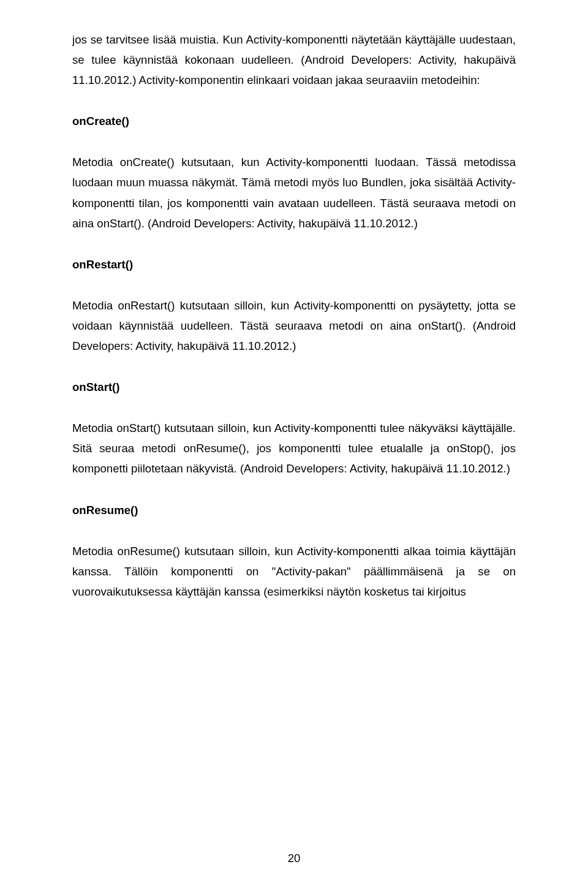 This screenshot has height=886, width=588. Describe the element at coordinates (294, 571) in the screenshot. I see `paragraph-onresume: Metodia onResume() kutsutaan silloin, ku…` at that location.